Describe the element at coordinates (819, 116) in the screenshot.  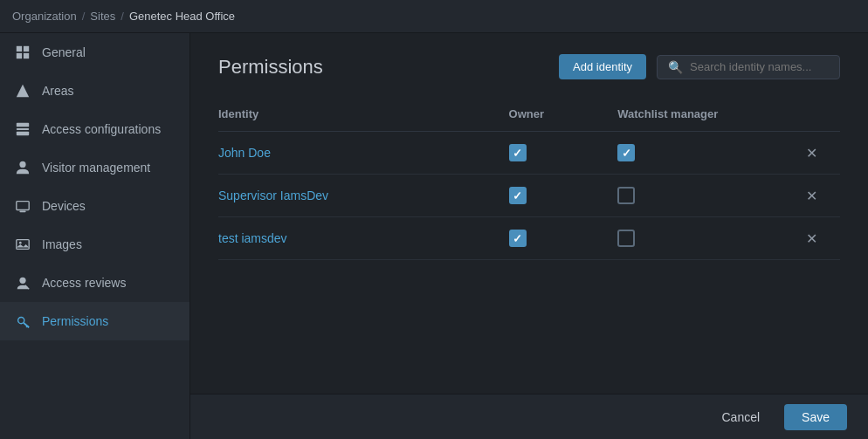
I see `col-header-action` at that location.